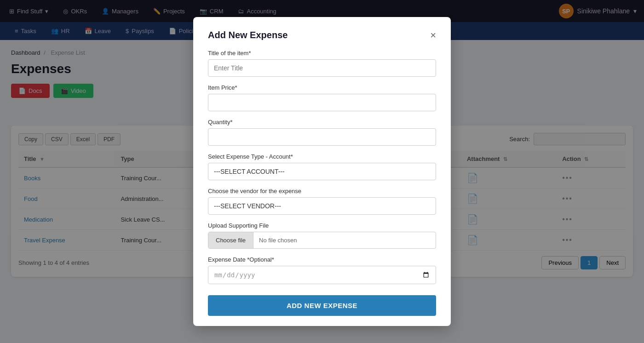  Describe the element at coordinates (322, 35) in the screenshot. I see `modal-header: Add New Expense ×` at that location.